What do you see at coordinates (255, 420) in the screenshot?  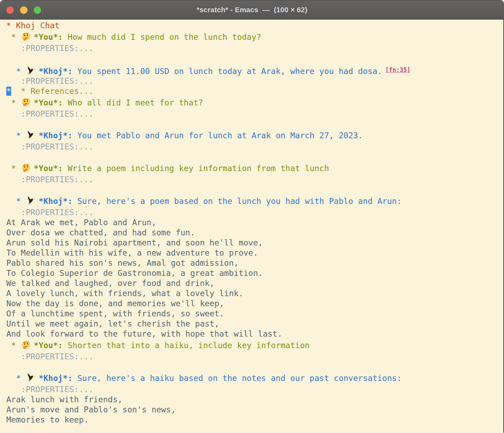 I see `buffer-text-line: Memories to keep.` at bounding box center [255, 420].